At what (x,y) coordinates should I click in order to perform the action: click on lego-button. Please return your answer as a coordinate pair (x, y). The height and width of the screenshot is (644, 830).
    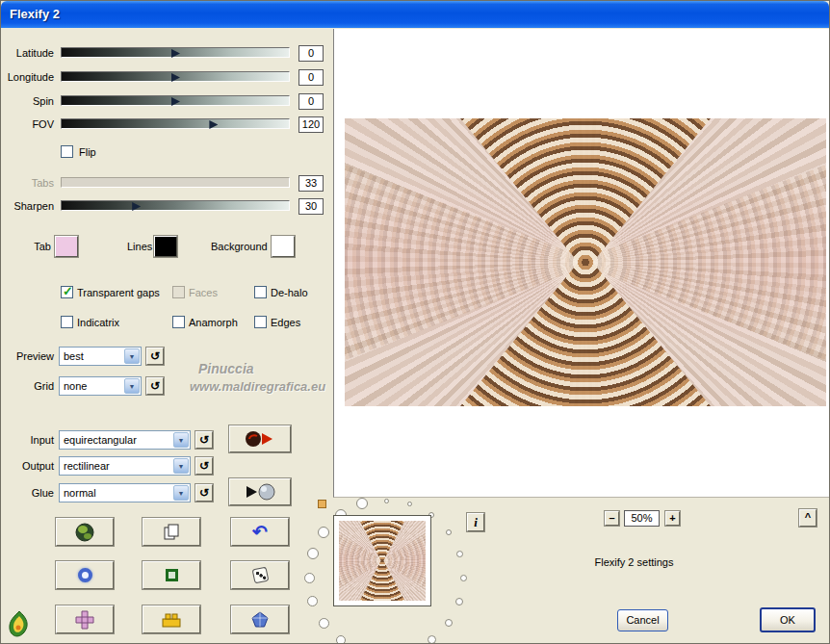
    Looking at the image, I should click on (171, 620).